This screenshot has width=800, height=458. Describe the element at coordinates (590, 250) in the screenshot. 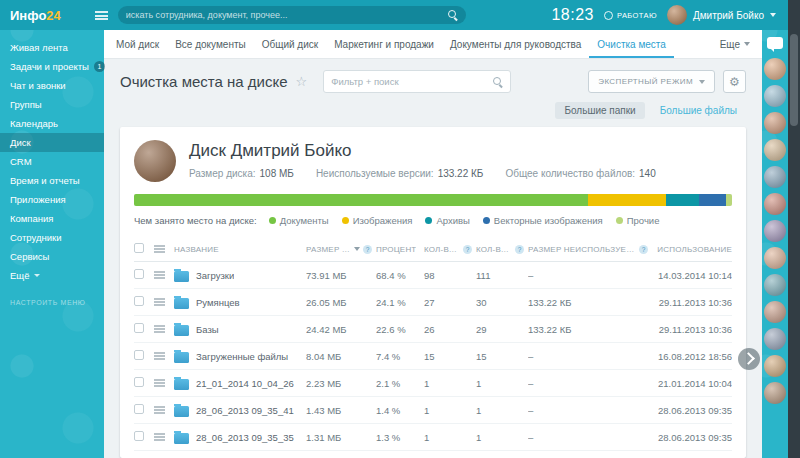

I see `column-header-unused: РАЗМЕР НЕИСПОЛЬЗУЕМЫХ ВЕРСИЙ` at that location.